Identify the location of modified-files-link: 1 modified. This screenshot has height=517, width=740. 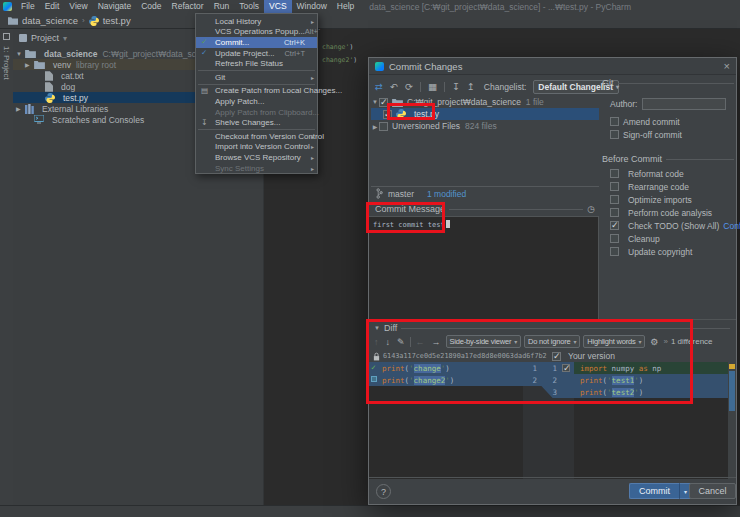
(446, 194).